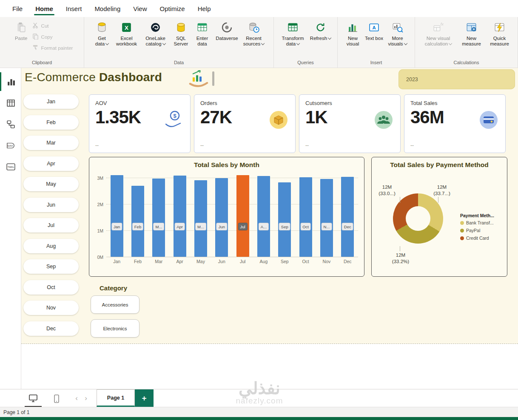  Describe the element at coordinates (51, 205) in the screenshot. I see `month-button-jun: Jun` at that location.